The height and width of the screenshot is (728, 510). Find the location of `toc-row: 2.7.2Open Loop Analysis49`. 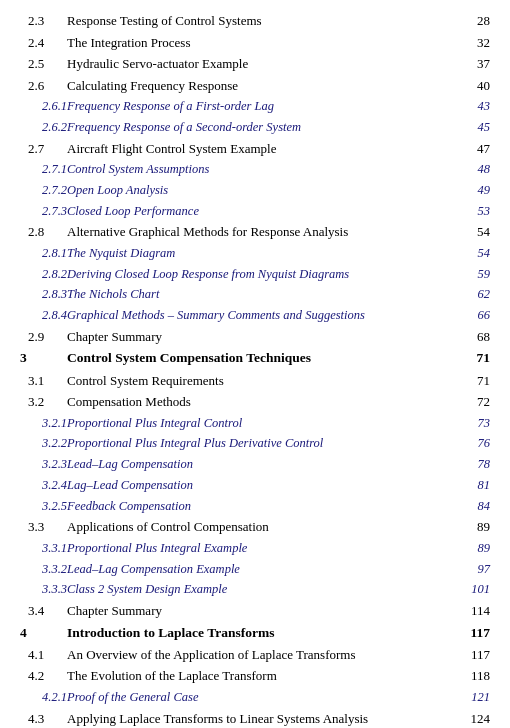

toc-row: 2.7.2Open Loop Analysis49 is located at coordinates (255, 190).